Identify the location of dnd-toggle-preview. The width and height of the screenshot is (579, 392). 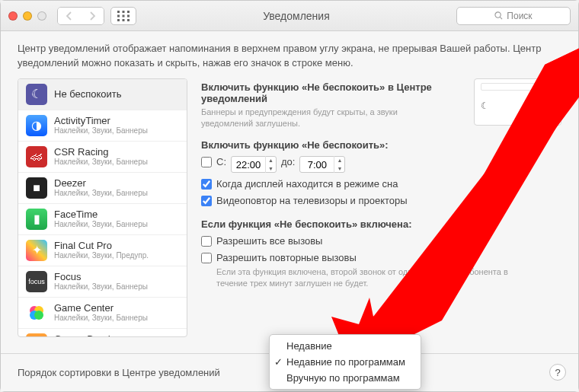
(543, 107).